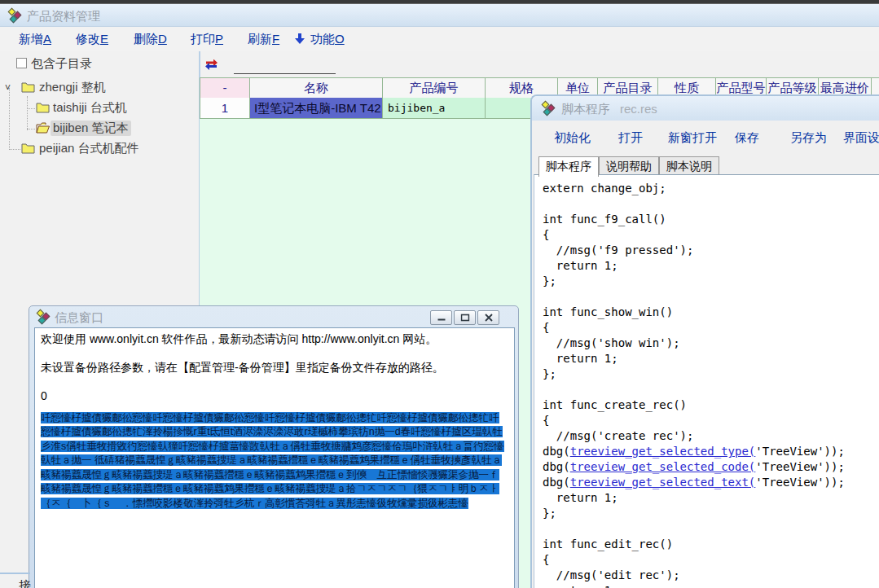 The height and width of the screenshot is (588, 879). I want to click on toolbar-button-d: 删除D, so click(150, 39).